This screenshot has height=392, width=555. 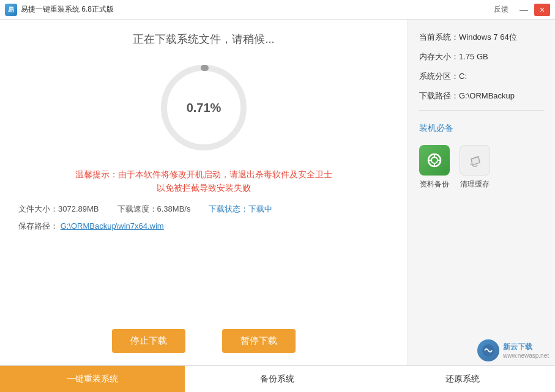 What do you see at coordinates (149, 341) in the screenshot?
I see `stop-download-button: 停止下载` at bounding box center [149, 341].